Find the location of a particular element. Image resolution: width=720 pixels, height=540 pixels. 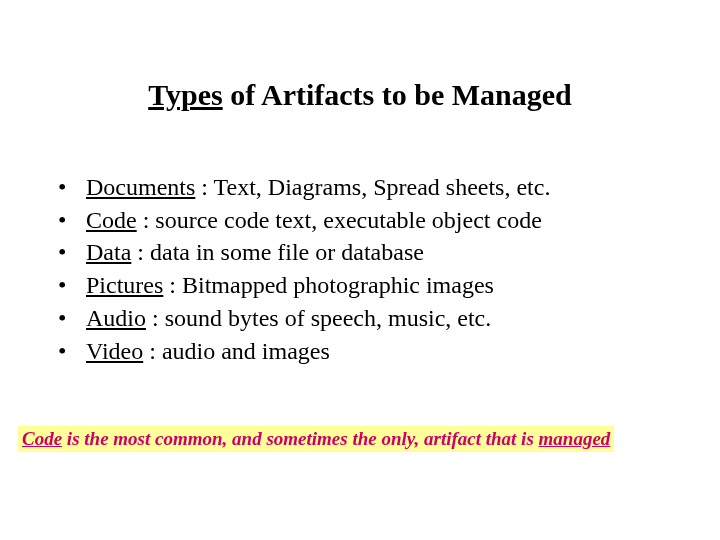

bullet-term: Video is located at coordinates (114, 351).